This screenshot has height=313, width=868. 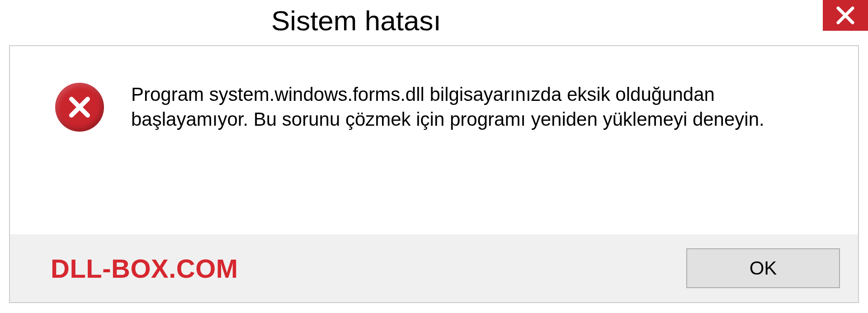 I want to click on ok-button-label: OK, so click(x=763, y=268).